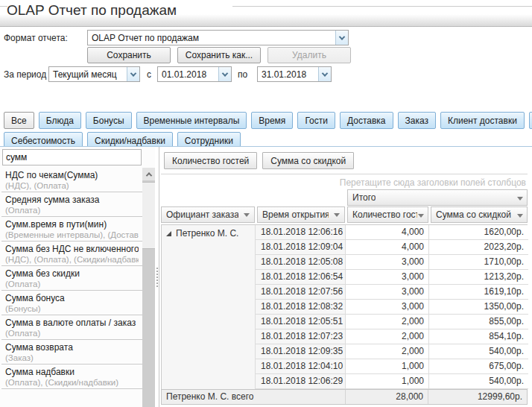 This screenshot has width=532, height=407. Describe the element at coordinates (344, 182) in the screenshot. I see `column-drop-zone: Перетащите сюда заголовки полей столбцов` at that location.